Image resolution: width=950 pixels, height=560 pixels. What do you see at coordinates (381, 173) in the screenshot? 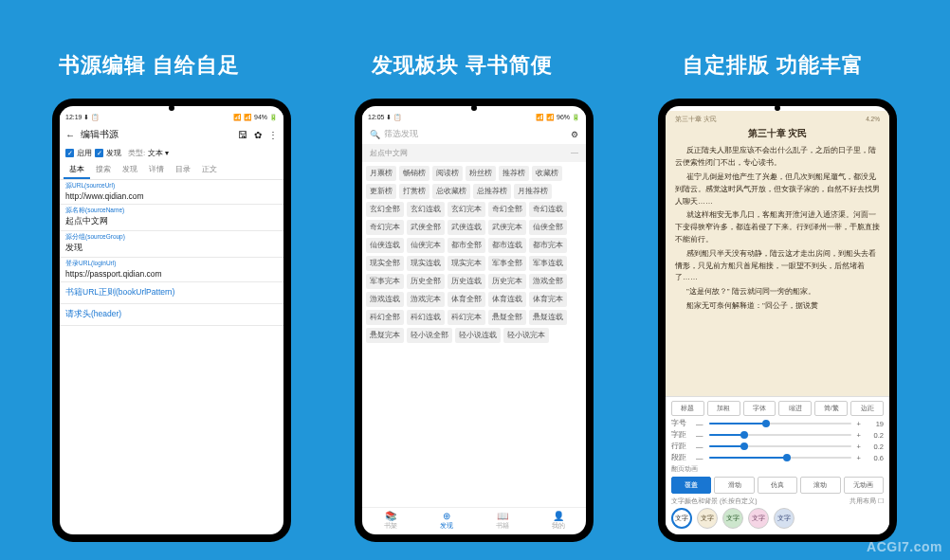
I see `category-tag: 月票榜` at bounding box center [381, 173].